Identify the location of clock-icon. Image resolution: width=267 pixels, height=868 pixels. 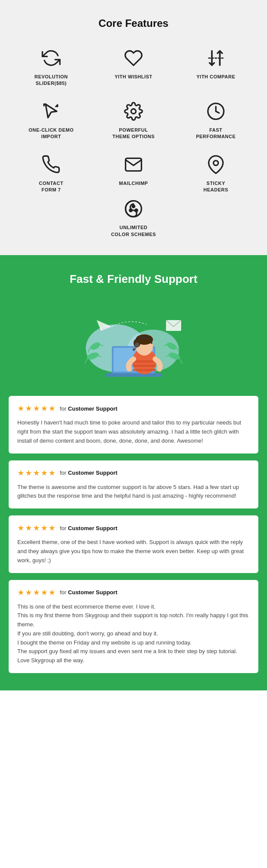
(216, 111).